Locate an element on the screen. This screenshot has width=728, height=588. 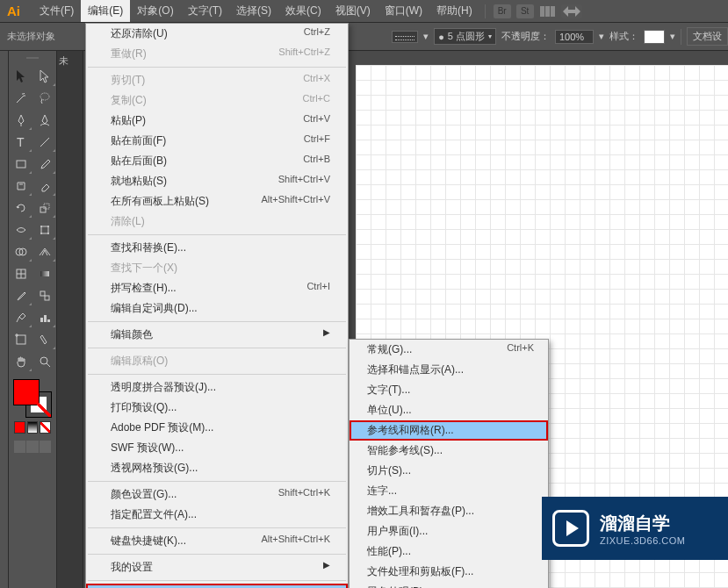
menu-item: 指定配置文件(A)... is located at coordinates (217, 514).